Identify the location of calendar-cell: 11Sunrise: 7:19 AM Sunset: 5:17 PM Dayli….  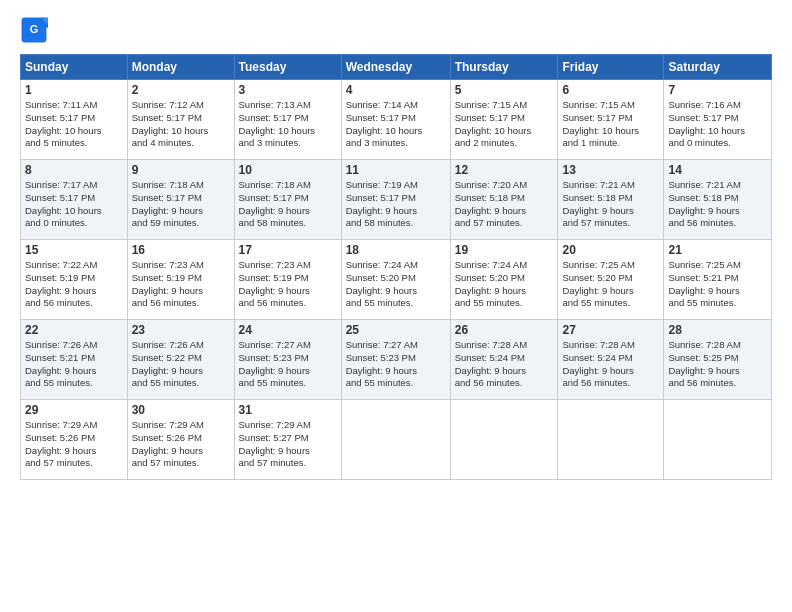
(396, 200).